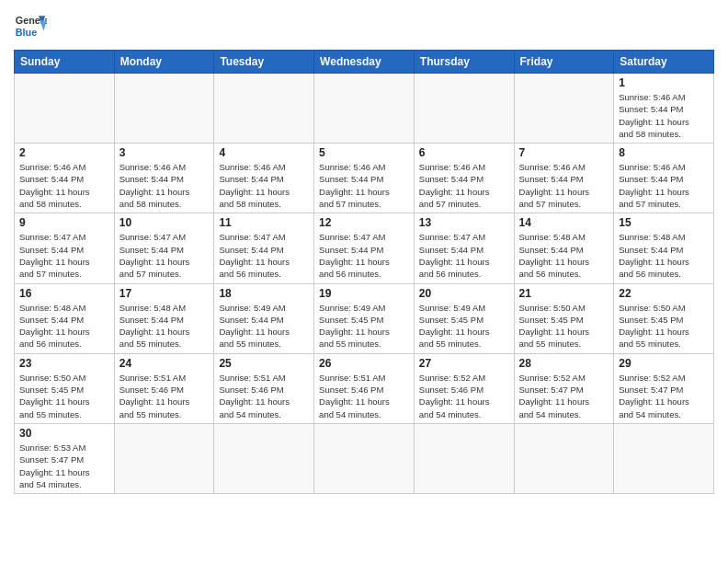 Image resolution: width=728 pixels, height=563 pixels. I want to click on day-info: Sunrise: 5:52 AMSunset: 5:46 PMDaylight:…, so click(464, 396).